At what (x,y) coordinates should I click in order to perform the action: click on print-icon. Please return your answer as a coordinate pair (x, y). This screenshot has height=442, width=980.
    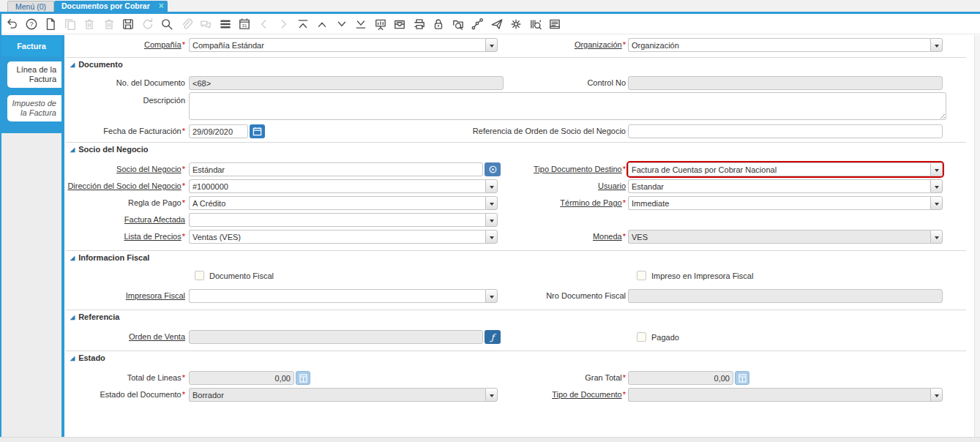
    Looking at the image, I should click on (419, 24).